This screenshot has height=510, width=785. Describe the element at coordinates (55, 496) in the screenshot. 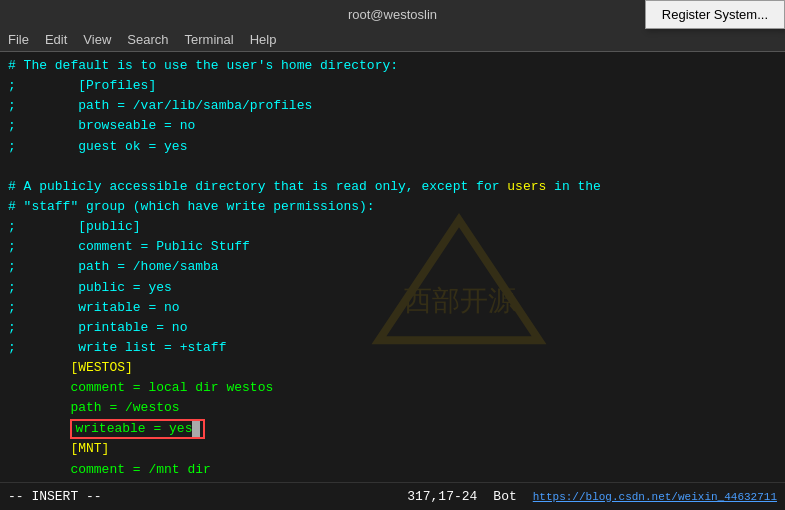

I see `insert-mode: -- INSERT --` at that location.